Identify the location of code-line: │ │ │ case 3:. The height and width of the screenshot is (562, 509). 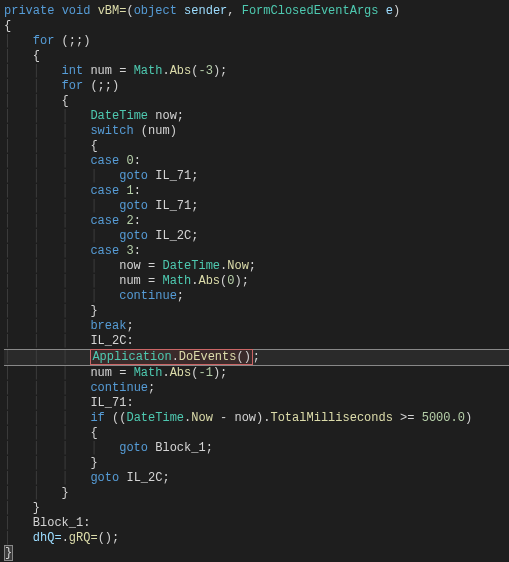
(256, 252).